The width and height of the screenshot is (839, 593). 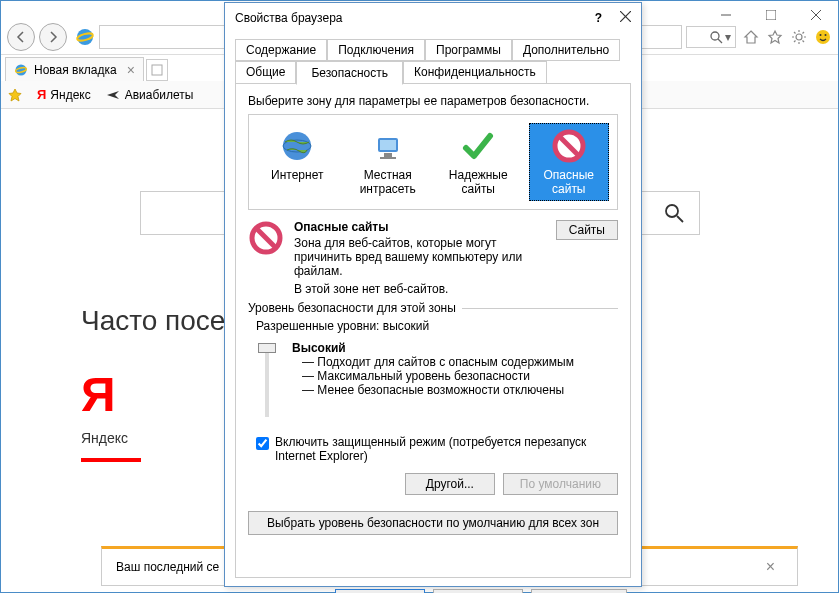 What do you see at coordinates (475, 72) in the screenshot?
I see `tab-privacy: Конфиденциальность` at bounding box center [475, 72].